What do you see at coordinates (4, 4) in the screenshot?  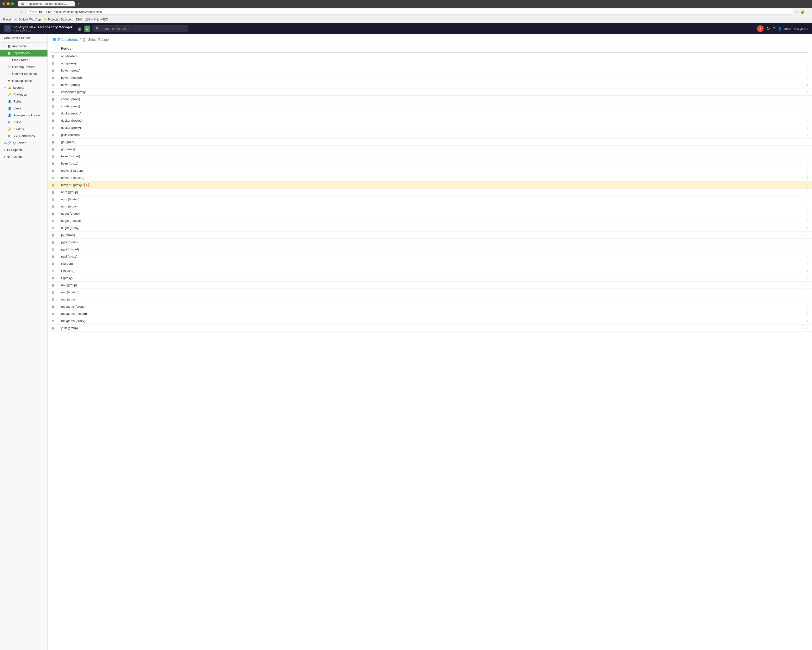 I see `close-dot` at bounding box center [4, 4].